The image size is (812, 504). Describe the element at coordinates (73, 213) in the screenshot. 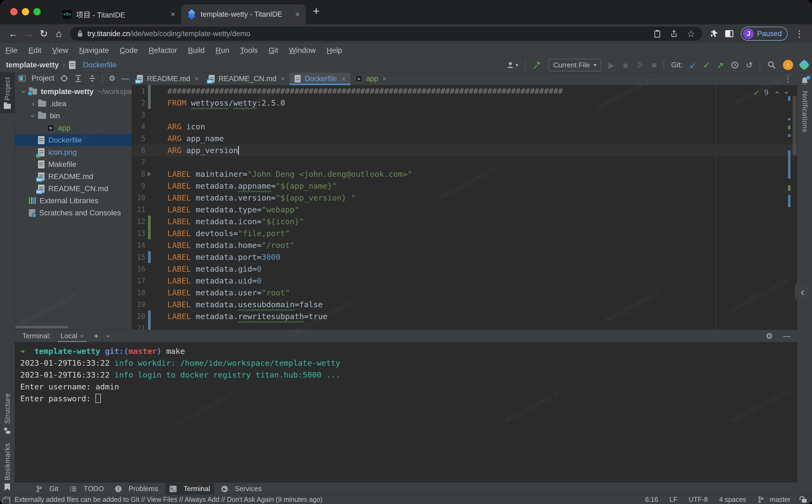

I see `tree-item-scratches-and-consoles: Scratches and Consoles` at that location.